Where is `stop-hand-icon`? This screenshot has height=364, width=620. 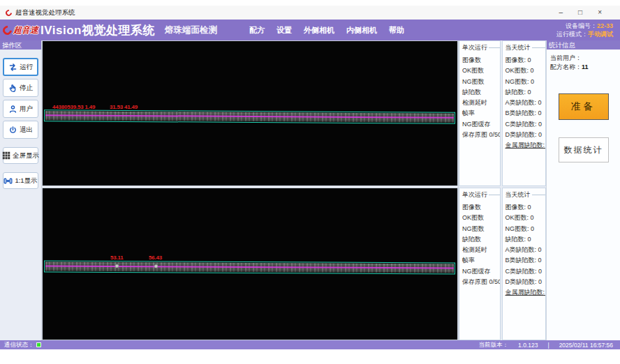 stop-hand-icon is located at coordinates (13, 88).